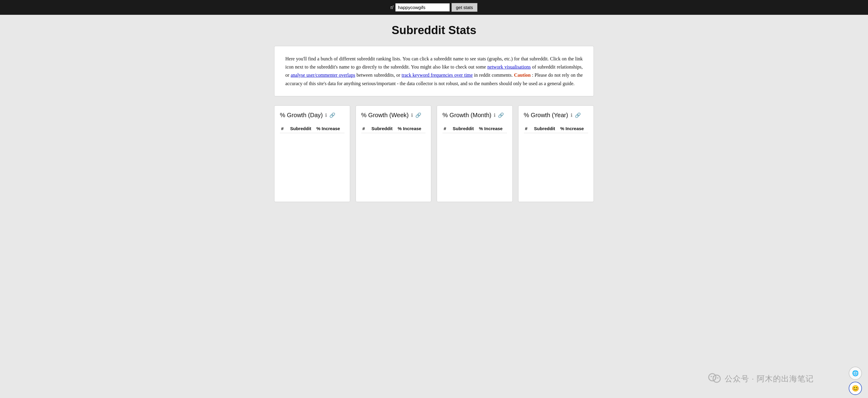 The height and width of the screenshot is (398, 868). What do you see at coordinates (394, 129) in the screenshot?
I see `table-header-row-week: # Subreddit % Increase` at bounding box center [394, 129].